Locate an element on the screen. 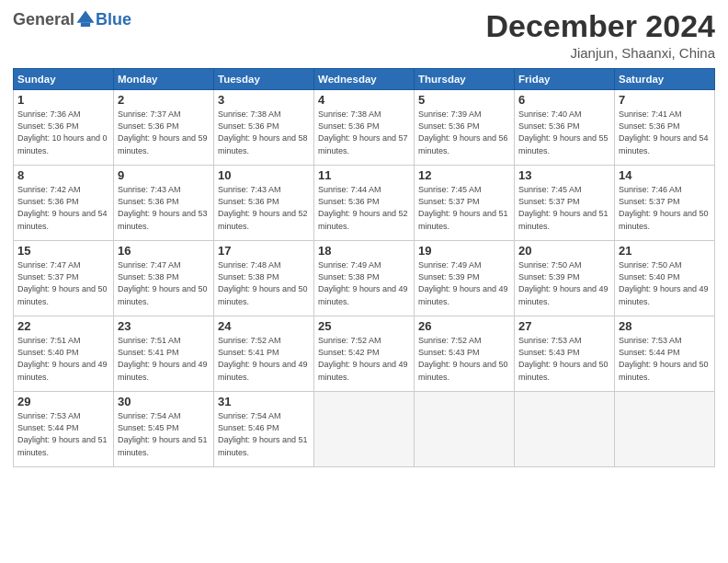  day-info: Sunrise: 7:47 AMSunset: 5:38 PMDaylight:… is located at coordinates (164, 283).